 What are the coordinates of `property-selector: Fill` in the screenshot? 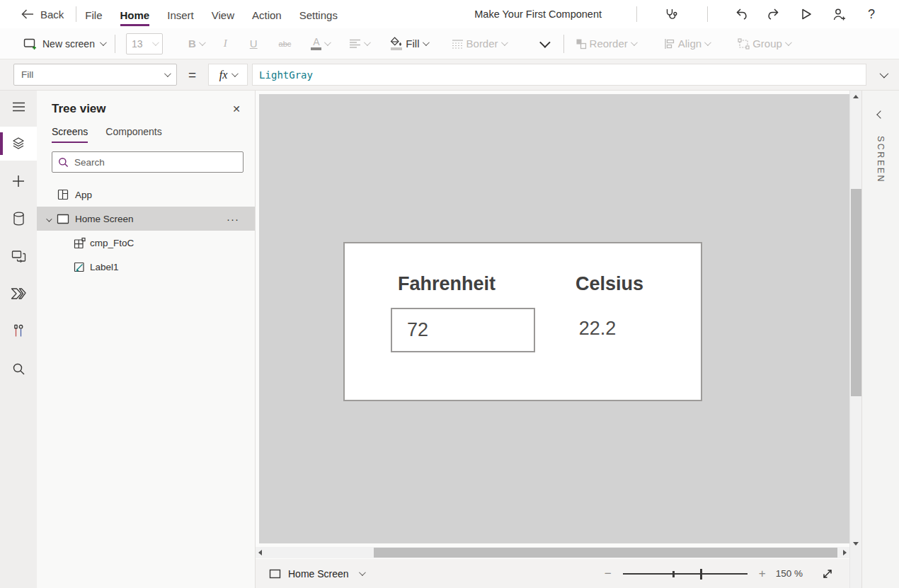 It's located at (95, 75).